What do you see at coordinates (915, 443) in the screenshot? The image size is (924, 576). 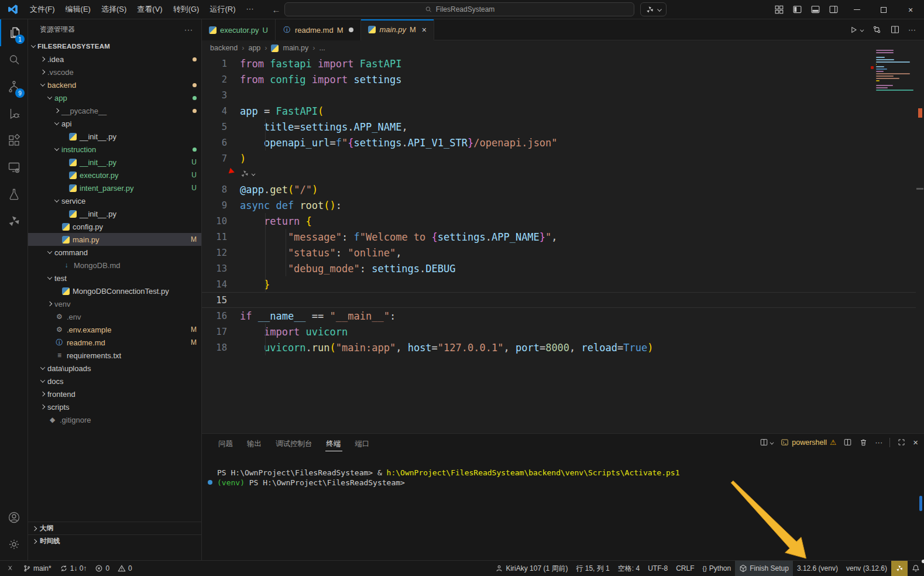 I see `close-panel-icon: ×` at bounding box center [915, 443].